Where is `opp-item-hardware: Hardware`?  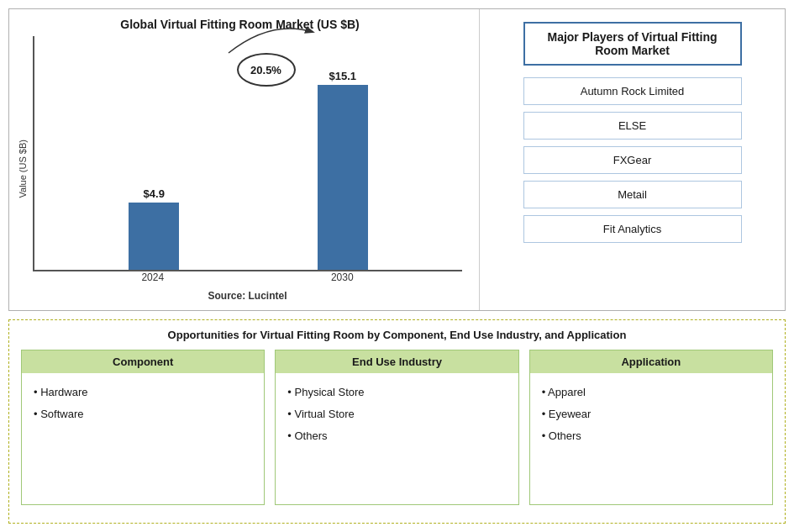
opp-item-hardware: Hardware is located at coordinates (143, 392).